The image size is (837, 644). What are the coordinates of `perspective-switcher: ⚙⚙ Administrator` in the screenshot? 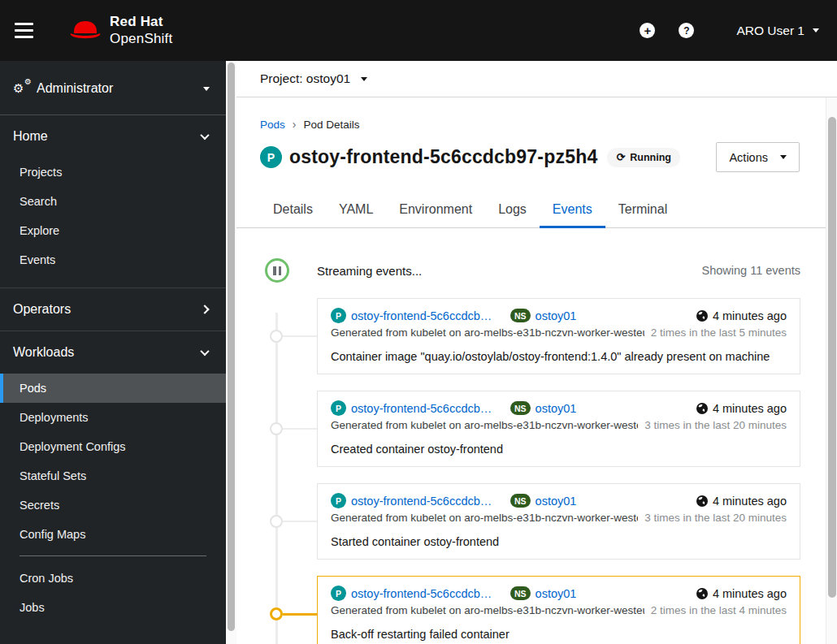 It's located at (113, 88).